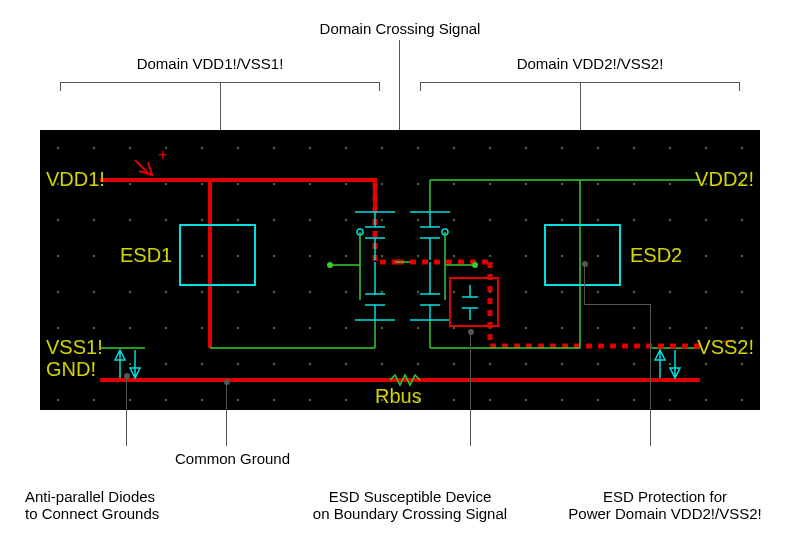  Describe the element at coordinates (584, 284) in the screenshot. I see `ptr-protection-v` at that location.